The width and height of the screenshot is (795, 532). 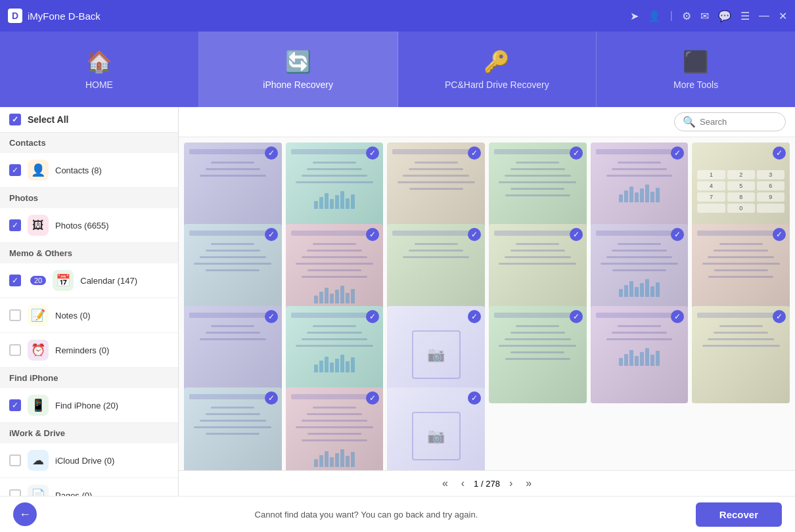 What do you see at coordinates (89, 378) in the screenshot?
I see `section-find-iphone-header: Find iPhone` at bounding box center [89, 378].